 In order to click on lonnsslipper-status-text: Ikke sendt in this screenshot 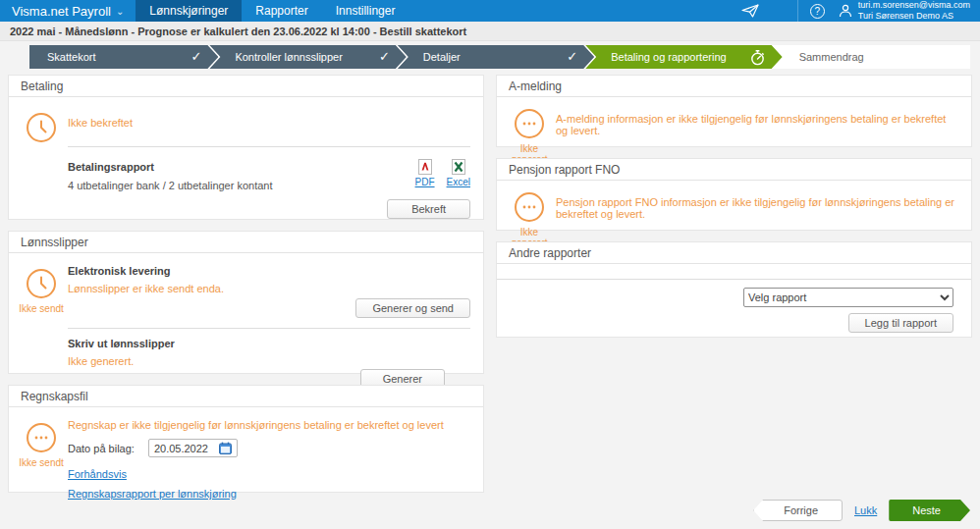, I will do `click(41, 308)`.